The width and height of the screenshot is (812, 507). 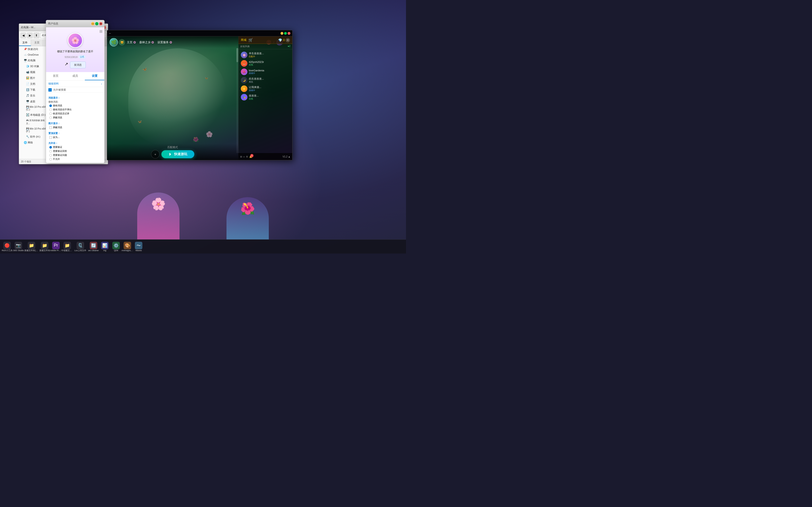 What do you see at coordinates (34, 78) in the screenshot?
I see `sidebar-item-pictures: 🖼️ 图片` at bounding box center [34, 78].